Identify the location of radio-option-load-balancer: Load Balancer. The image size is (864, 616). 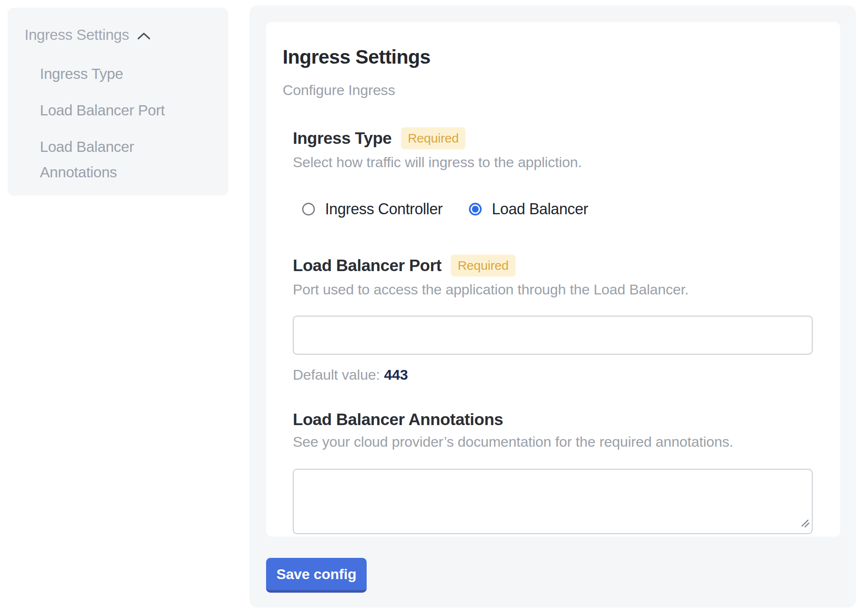
(529, 209).